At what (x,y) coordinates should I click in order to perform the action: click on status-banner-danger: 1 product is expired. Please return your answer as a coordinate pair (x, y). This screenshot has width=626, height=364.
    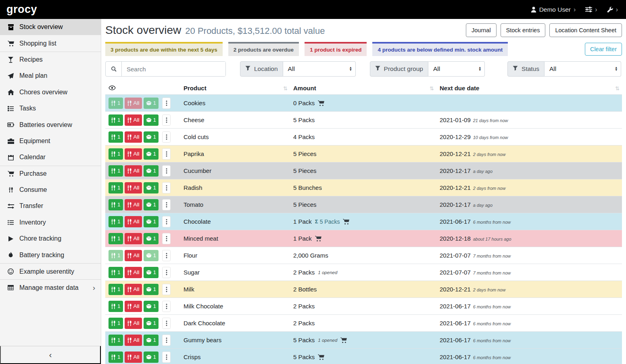
    Looking at the image, I should click on (336, 49).